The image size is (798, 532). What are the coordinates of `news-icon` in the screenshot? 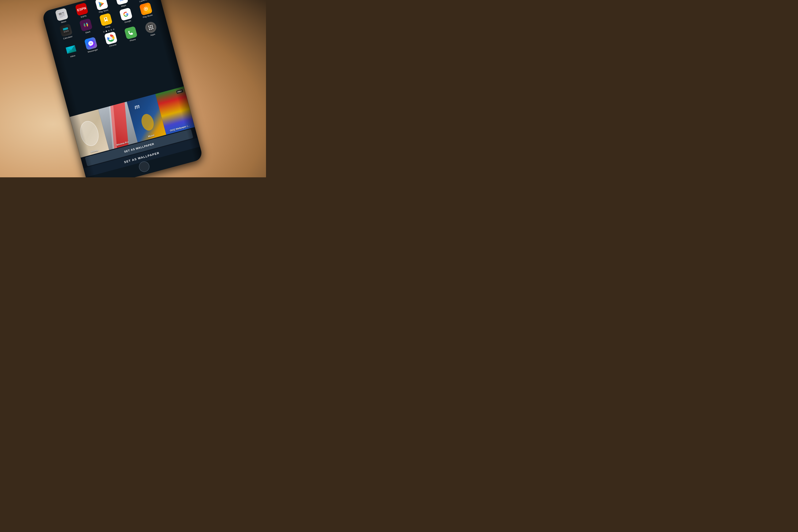 It's located at (62, 15).